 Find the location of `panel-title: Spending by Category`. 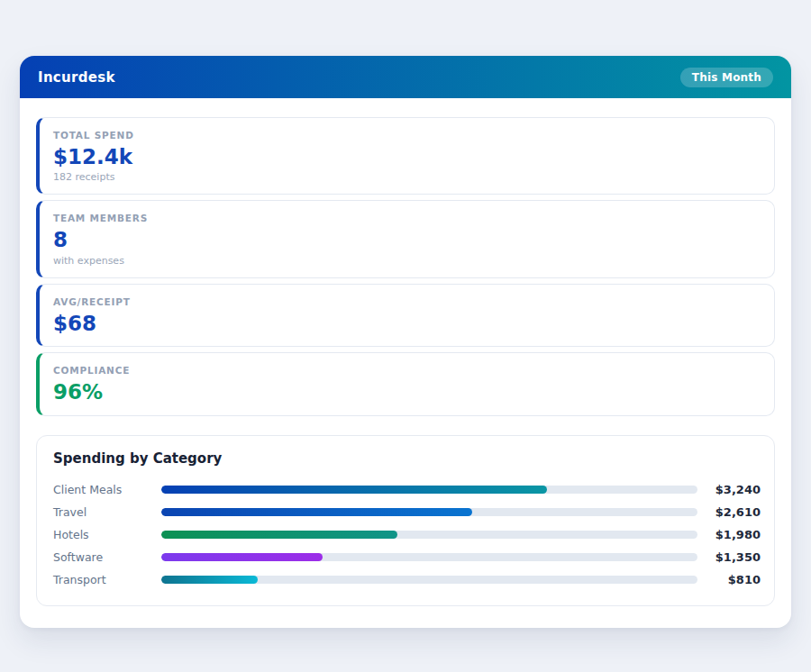

panel-title: Spending by Category is located at coordinates (407, 459).